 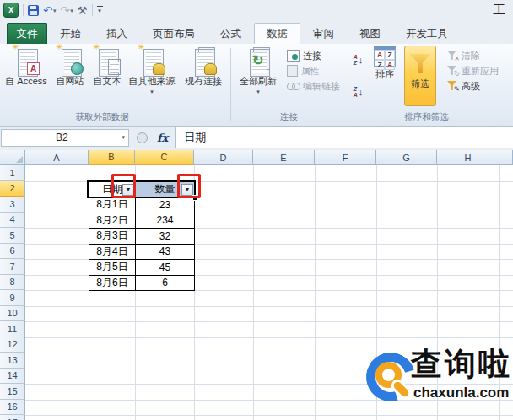 What do you see at coordinates (316, 293) in the screenshot?
I see `gridline-vertical` at bounding box center [316, 293].